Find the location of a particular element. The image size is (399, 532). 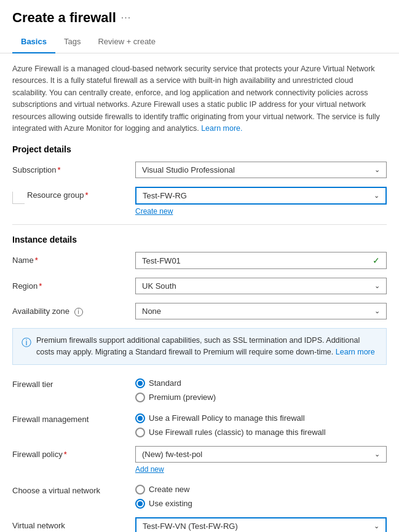

section-divider is located at coordinates (199, 225).